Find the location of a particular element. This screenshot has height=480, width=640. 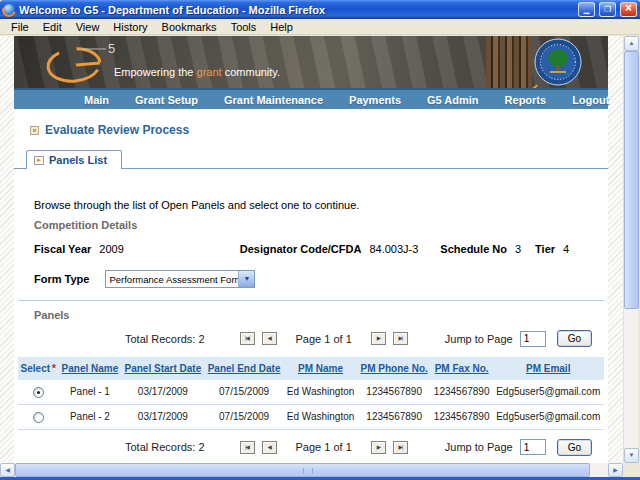

nav-g5-admin: G5 Admin is located at coordinates (453, 100).